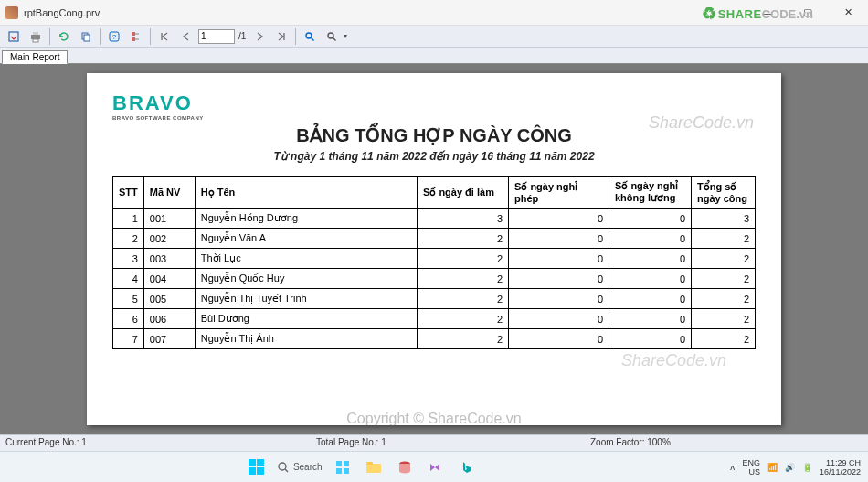  I want to click on copy-button, so click(86, 37).